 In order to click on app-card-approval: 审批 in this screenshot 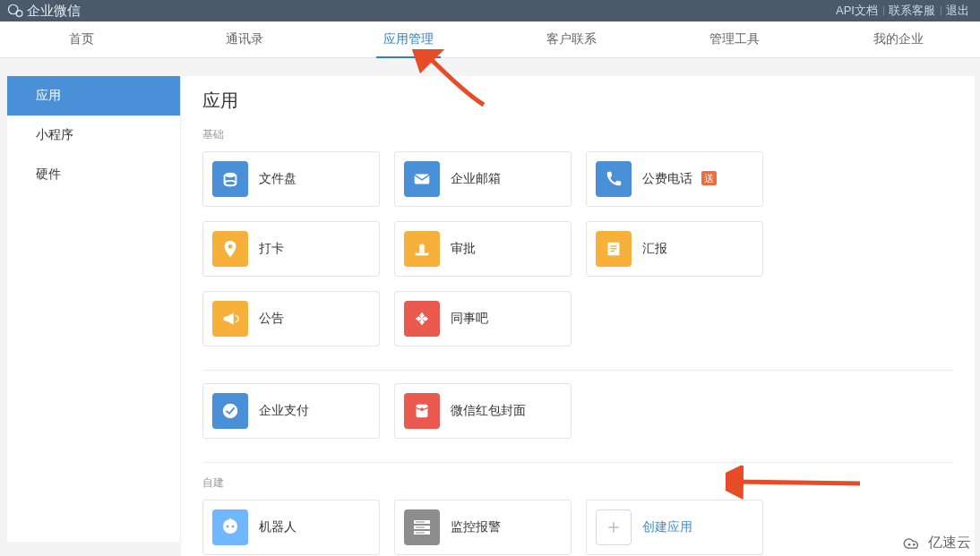, I will do `click(483, 249)`.